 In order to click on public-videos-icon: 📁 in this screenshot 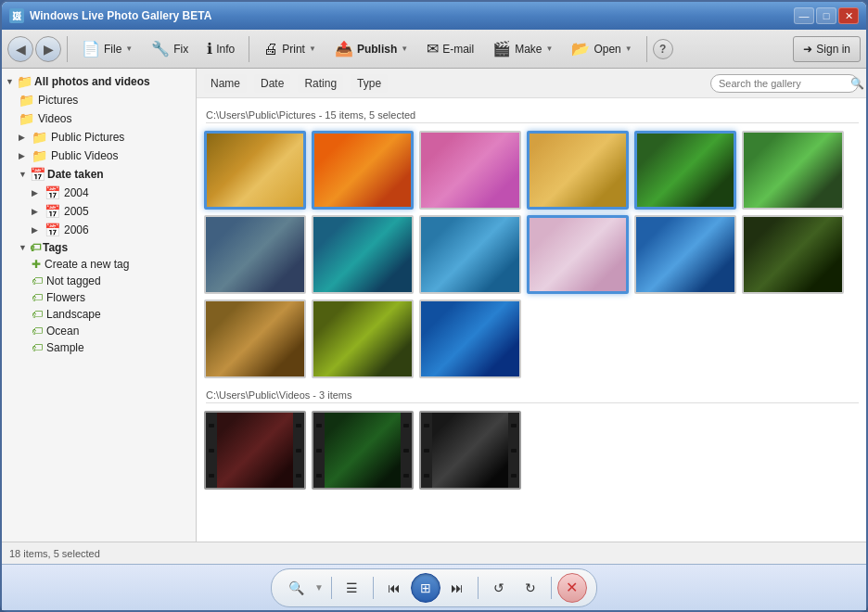, I will do `click(39, 156)`.